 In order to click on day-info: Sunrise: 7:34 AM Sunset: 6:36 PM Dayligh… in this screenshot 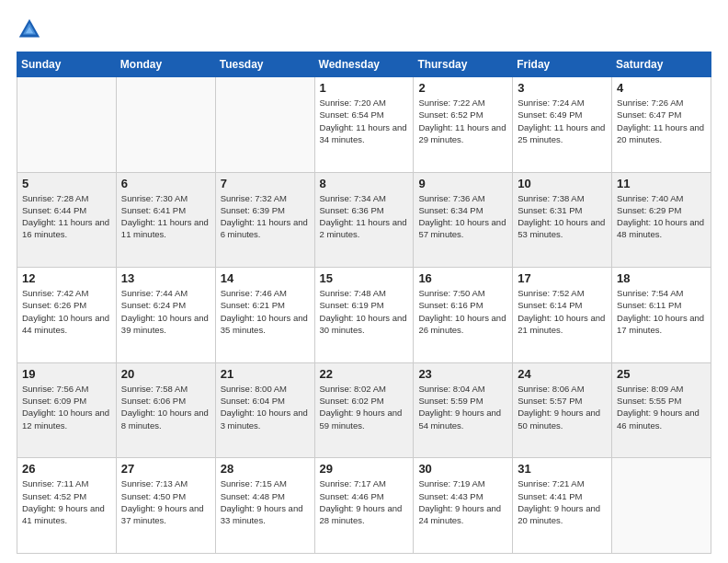, I will do `click(364, 217)`.